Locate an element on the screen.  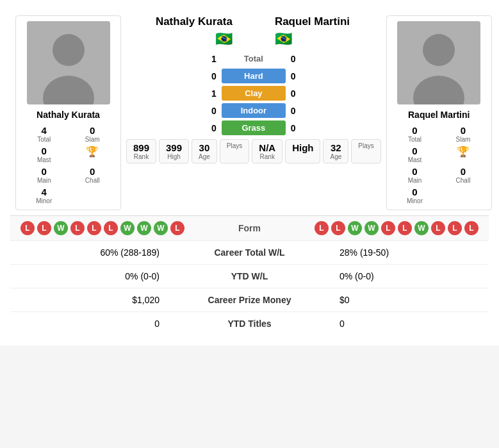
stat-label: YTD Titles is located at coordinates (250, 324).